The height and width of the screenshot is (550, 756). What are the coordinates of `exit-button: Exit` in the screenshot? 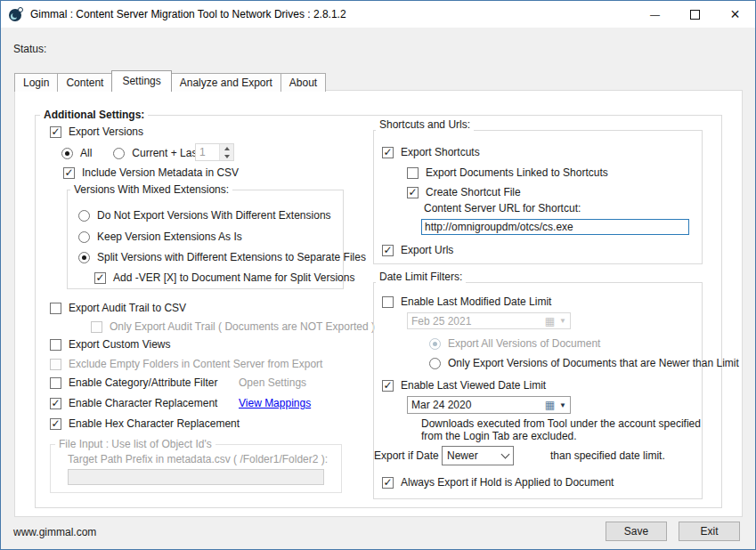 It's located at (709, 531).